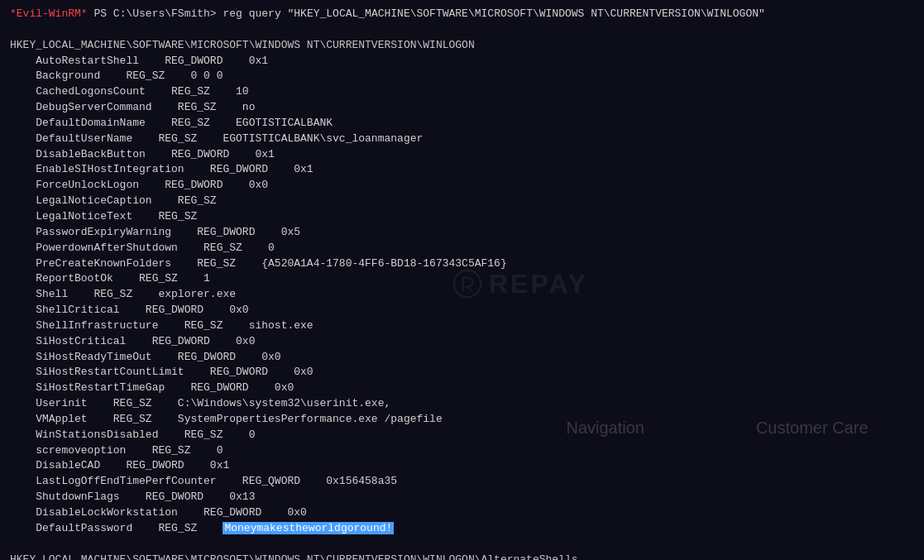 This screenshot has height=560, width=924. What do you see at coordinates (462, 372) in the screenshot?
I see `reg-entry-sihostrestartcount: SiHostRestartCountLimit REG_DWORD 0x0` at bounding box center [462, 372].